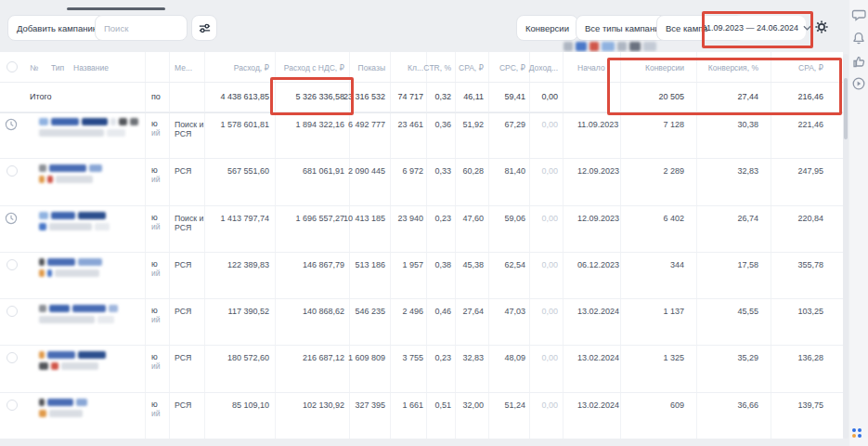 Image resolution: width=868 pixels, height=446 pixels. What do you see at coordinates (437, 68) in the screenshot?
I see `column-header-ctr: CTR, %` at bounding box center [437, 68].